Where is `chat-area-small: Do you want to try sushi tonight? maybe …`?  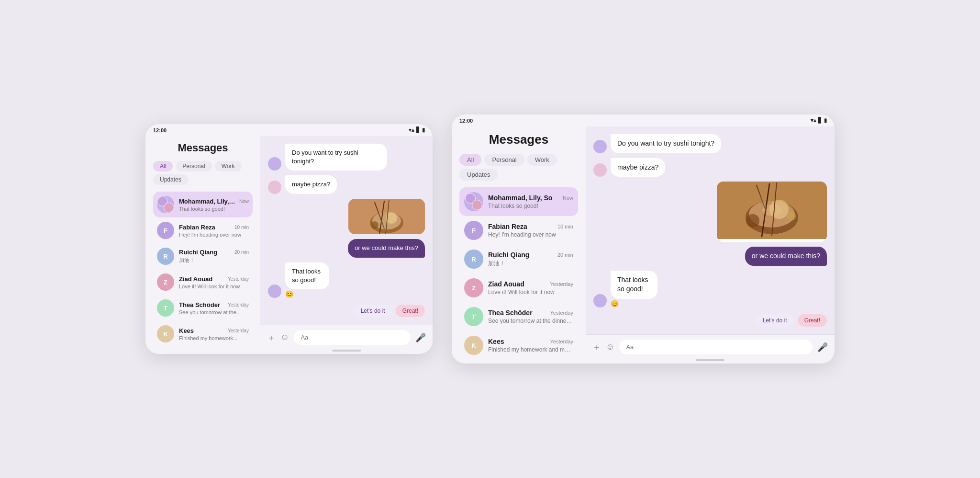 chat-area-small: Do you want to try sushi tonight? maybe … is located at coordinates (346, 244).